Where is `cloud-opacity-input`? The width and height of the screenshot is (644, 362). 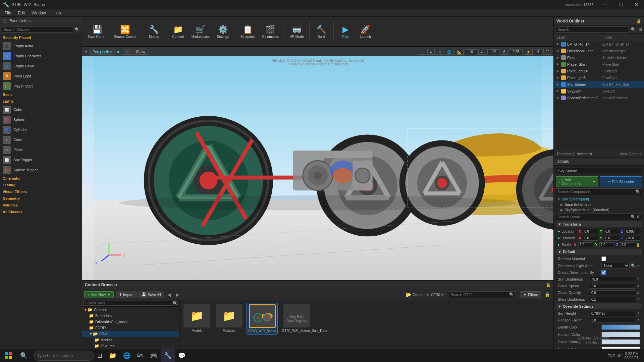 cloud-opacity-input is located at coordinates (612, 293).